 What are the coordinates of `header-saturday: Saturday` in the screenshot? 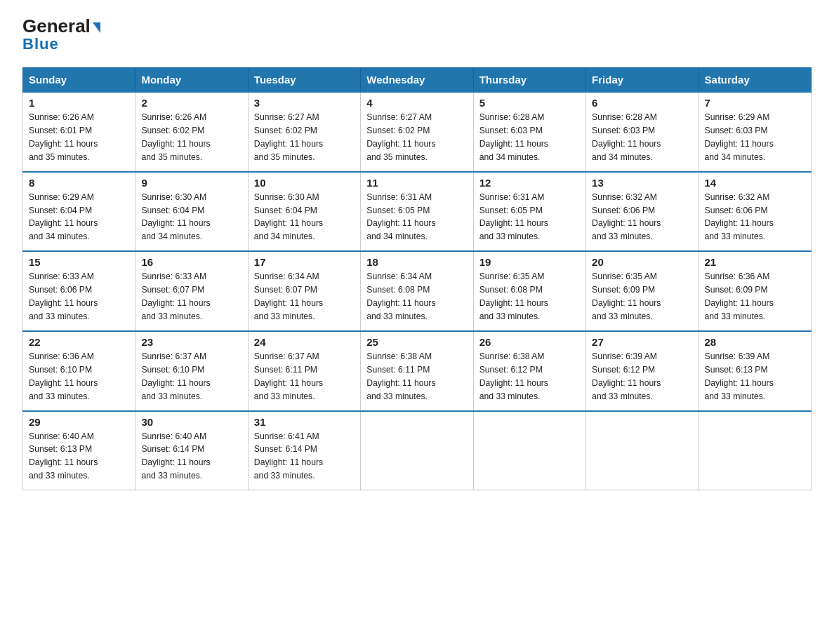 It's located at (755, 80).